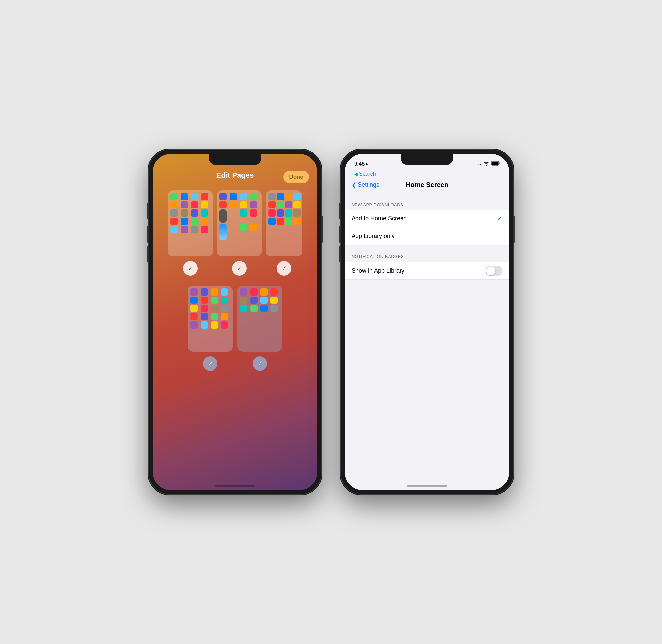 This screenshot has height=644, width=662. I want to click on location-icon: ▸, so click(367, 164).